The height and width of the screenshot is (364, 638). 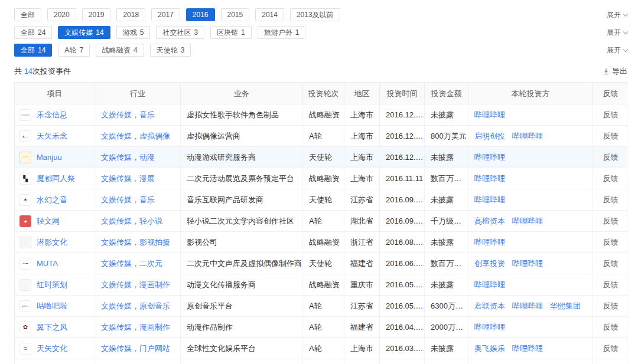 What do you see at coordinates (50, 158) in the screenshot?
I see `project-name-link: Manjuu` at bounding box center [50, 158].